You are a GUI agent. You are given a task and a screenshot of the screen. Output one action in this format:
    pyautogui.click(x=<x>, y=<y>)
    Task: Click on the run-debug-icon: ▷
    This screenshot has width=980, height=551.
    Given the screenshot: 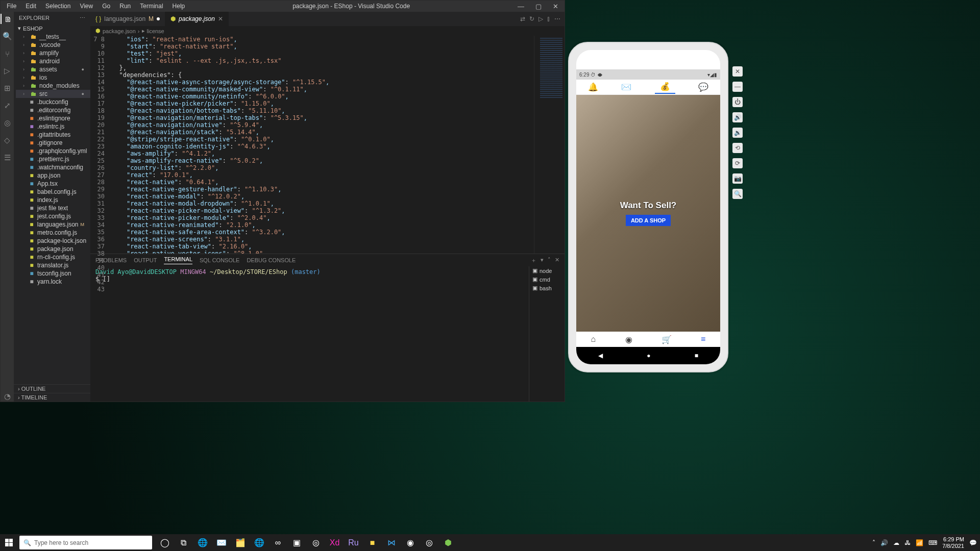 What is the action you would take?
    pyautogui.click(x=7, y=71)
    